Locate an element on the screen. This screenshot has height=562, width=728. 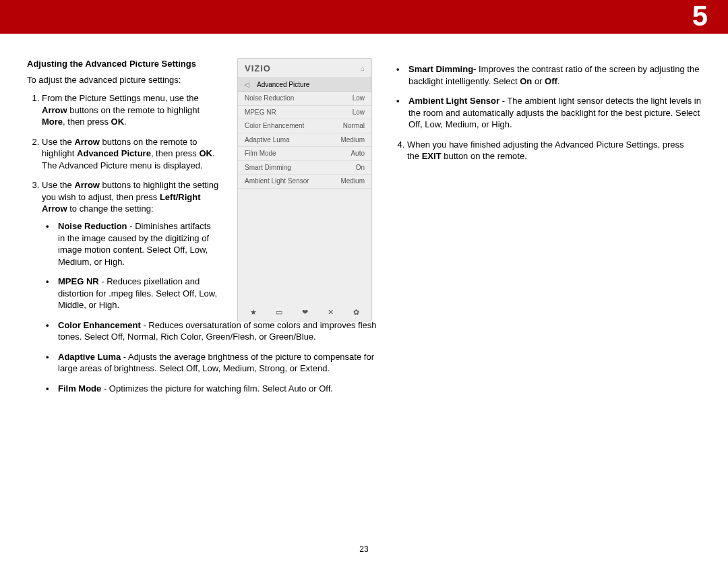
tv-empty-area is located at coordinates (305, 246).